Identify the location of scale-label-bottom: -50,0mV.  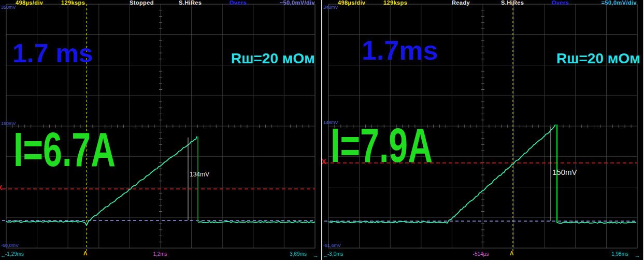
(10, 246).